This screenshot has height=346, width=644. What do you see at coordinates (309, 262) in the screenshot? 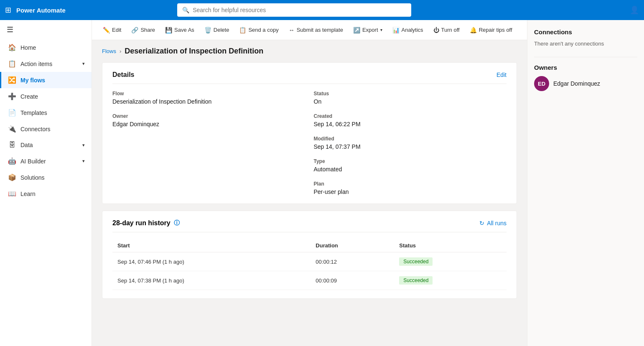
I see `table-row: Sep 14, 07:46 PM (1 h ago) 00:00:12 Succ…` at bounding box center [309, 262].